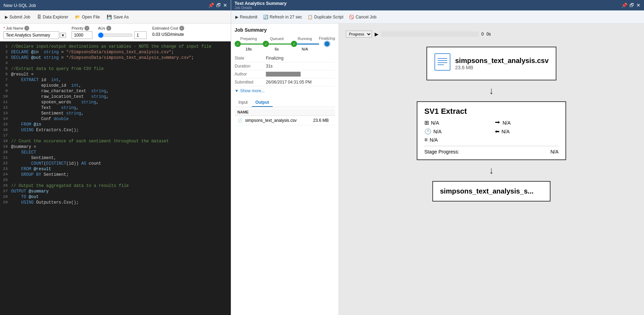 Image resolution: width=644 pixels, height=315 pixels. What do you see at coordinates (53, 17) in the screenshot?
I see `data-explorer-button: 🗄 Data Explorer` at bounding box center [53, 17].